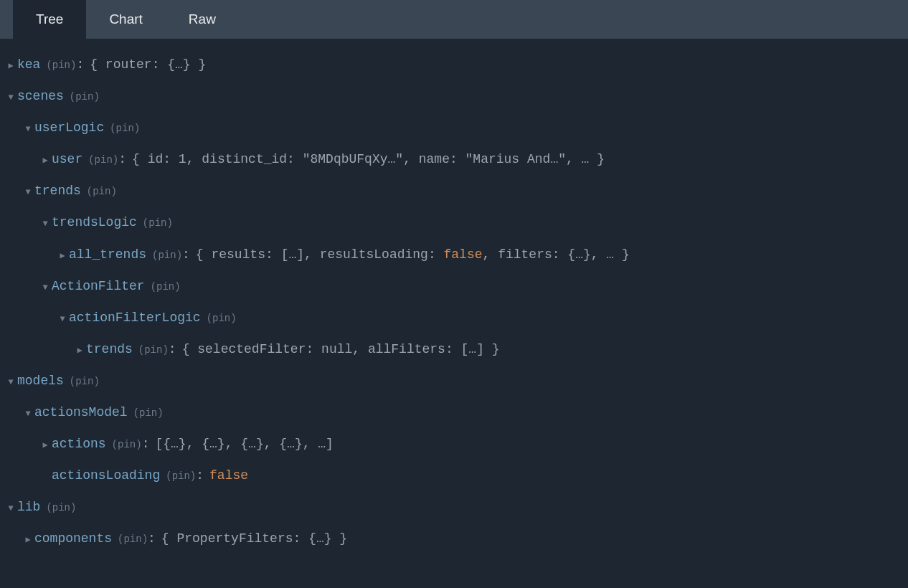 Image resolution: width=908 pixels, height=588 pixels. I want to click on tree-row: ▼scenes(pin), so click(454, 96).